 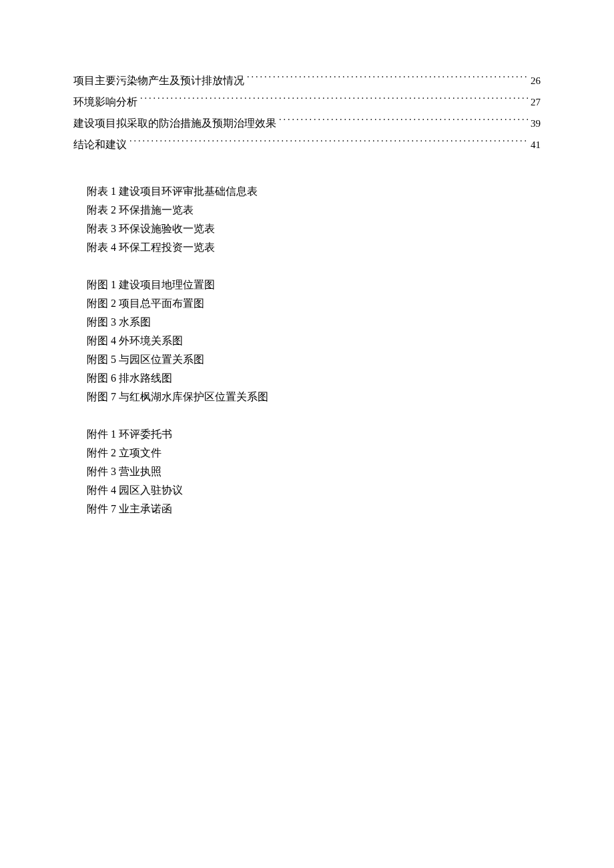 What do you see at coordinates (535, 102) in the screenshot?
I see `toc-page-number: 27` at bounding box center [535, 102].